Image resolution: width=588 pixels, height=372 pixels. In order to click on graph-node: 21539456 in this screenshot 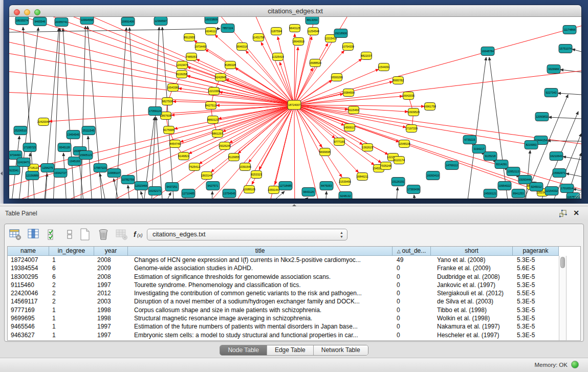, I will do `click(345, 182)`.